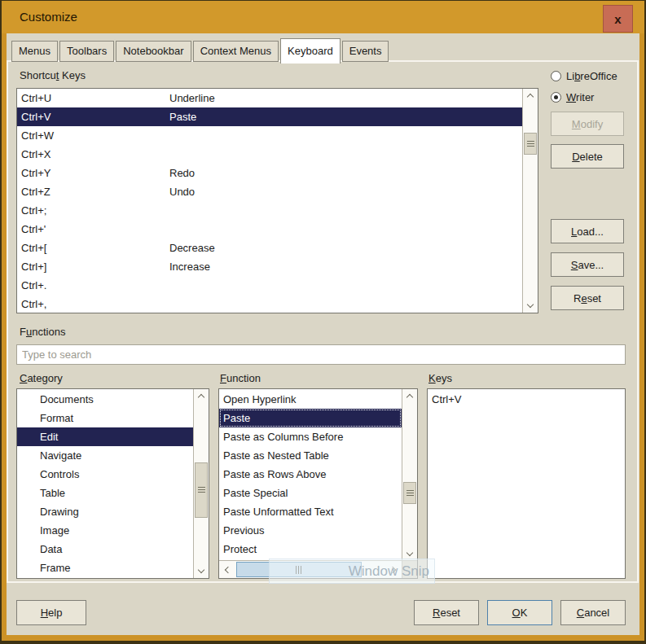 The width and height of the screenshot is (646, 644). Describe the element at coordinates (526, 399) in the screenshot. I see `keys-item: Ctrl+V` at that location.